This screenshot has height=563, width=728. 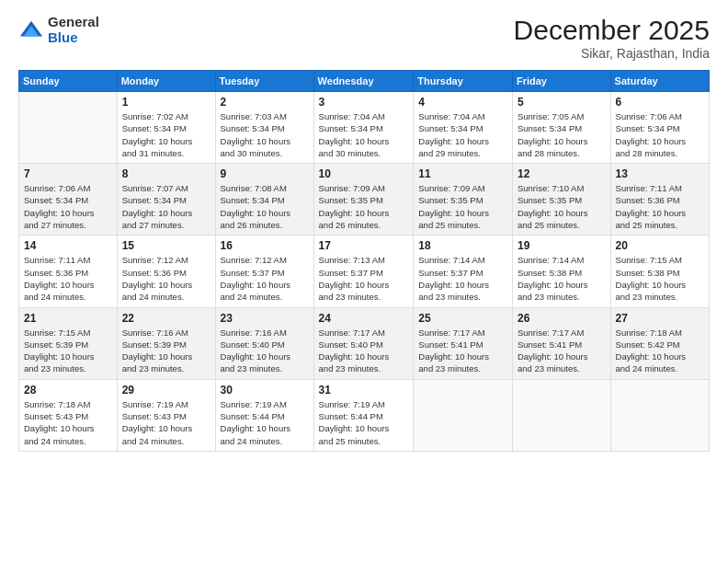 I want to click on day-number: 1, so click(x=166, y=102).